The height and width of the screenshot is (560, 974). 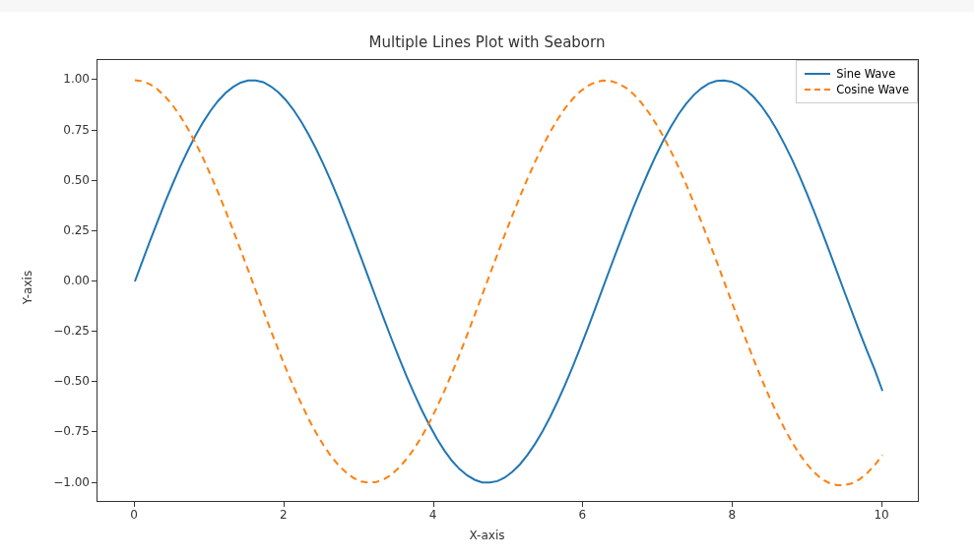 I want to click on legend-label-cosine: Cosine Wave, so click(x=873, y=90).